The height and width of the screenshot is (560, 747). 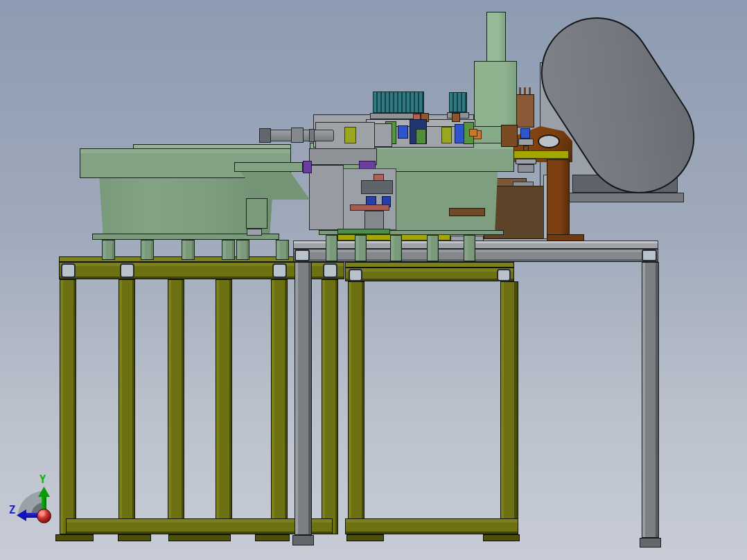 I want to click on rod-fitting, so click(x=297, y=135).